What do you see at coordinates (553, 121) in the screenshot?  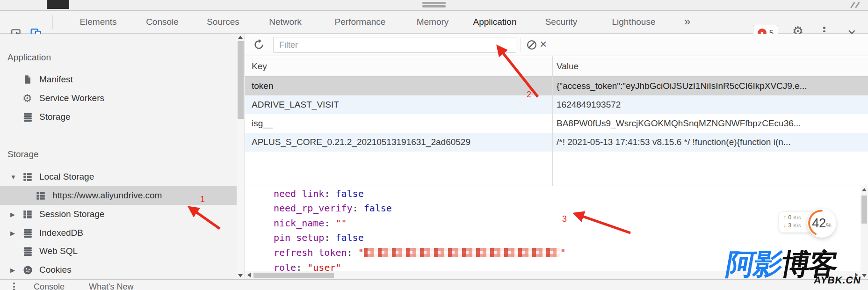 I see `column-divider` at bounding box center [553, 121].